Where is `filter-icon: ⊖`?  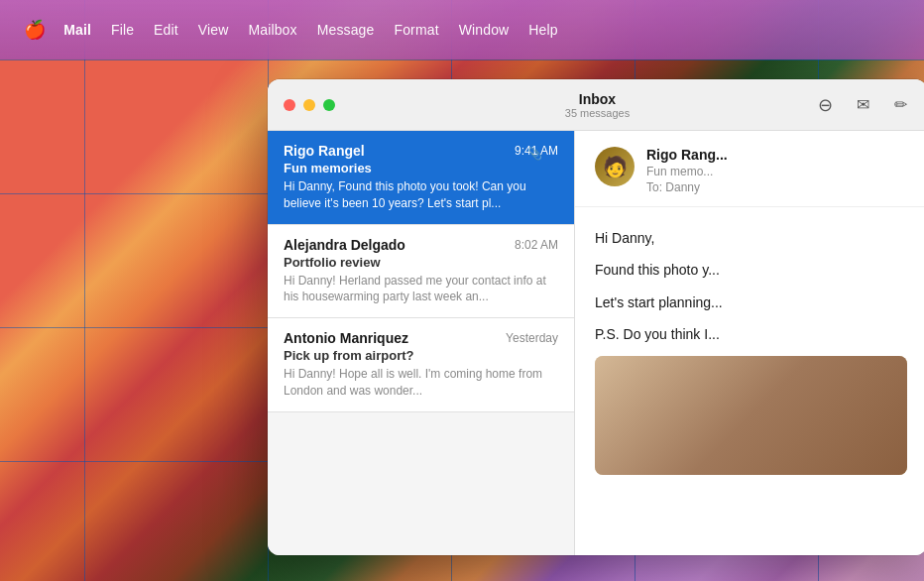 filter-icon: ⊖ is located at coordinates (825, 105).